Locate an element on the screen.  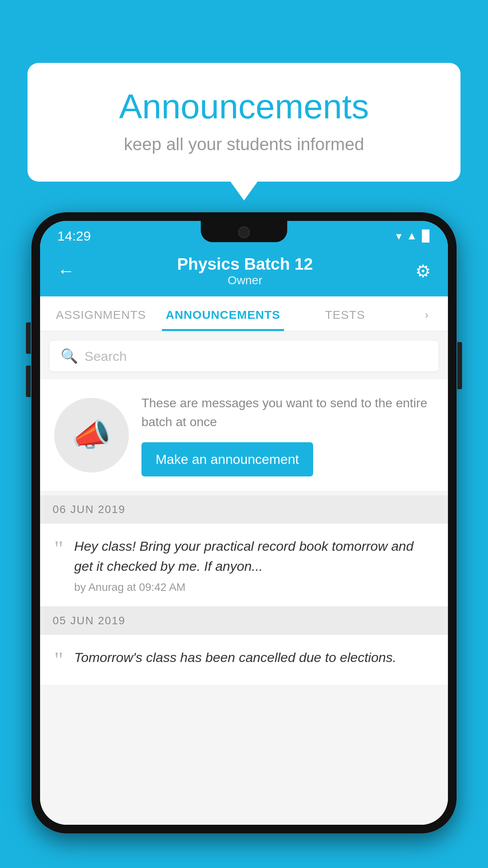
announcement-text-1: Hey class! Bring your practical record b… is located at coordinates (254, 556).